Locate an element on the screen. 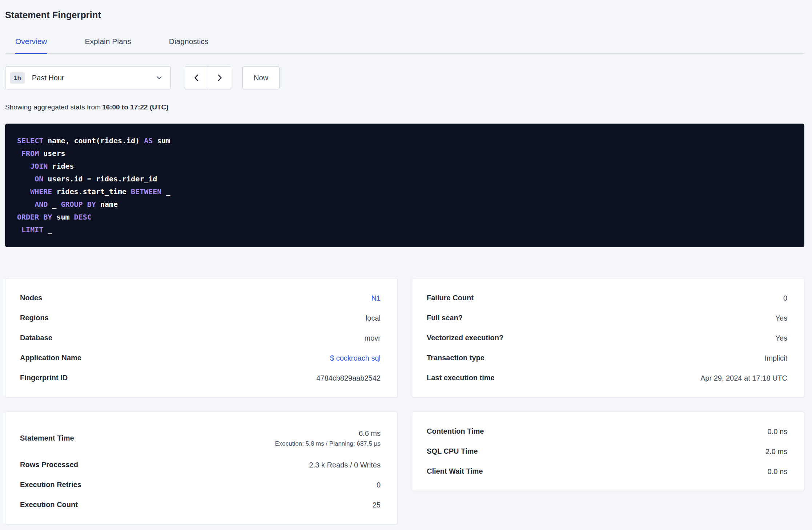  chevron-left-icon is located at coordinates (197, 78).